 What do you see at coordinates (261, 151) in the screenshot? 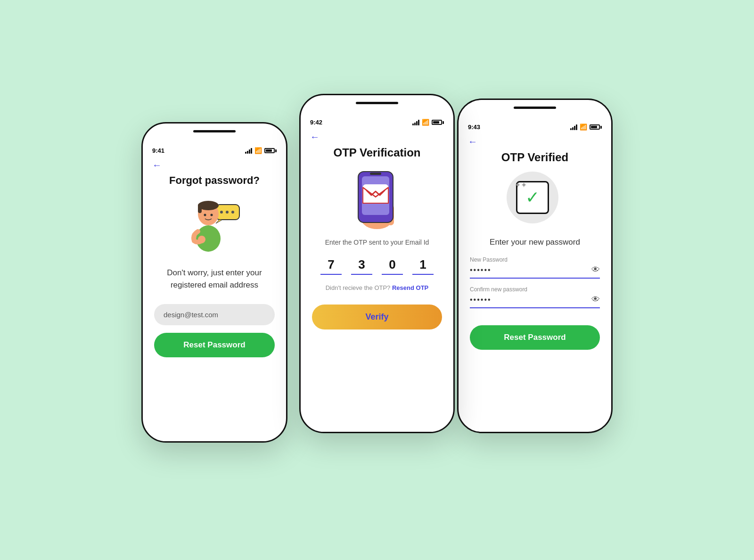
I see `status-icons-left: 📶` at bounding box center [261, 151].